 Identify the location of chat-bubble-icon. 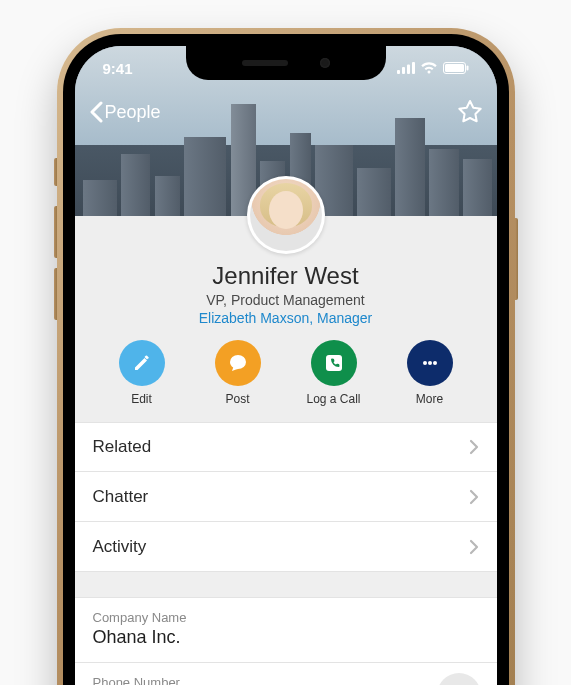
(238, 363).